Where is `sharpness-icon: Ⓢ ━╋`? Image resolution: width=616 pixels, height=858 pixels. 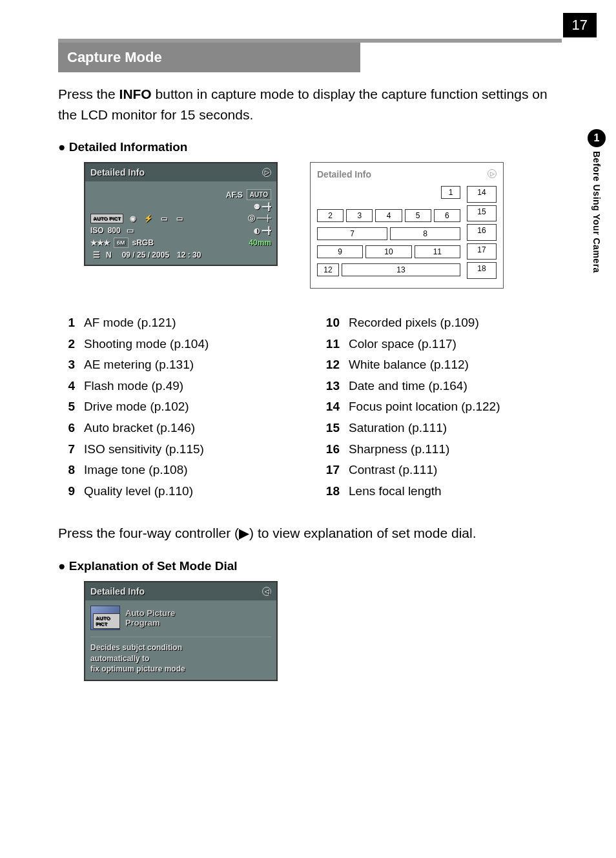 sharpness-icon: Ⓢ ━╋ is located at coordinates (260, 218).